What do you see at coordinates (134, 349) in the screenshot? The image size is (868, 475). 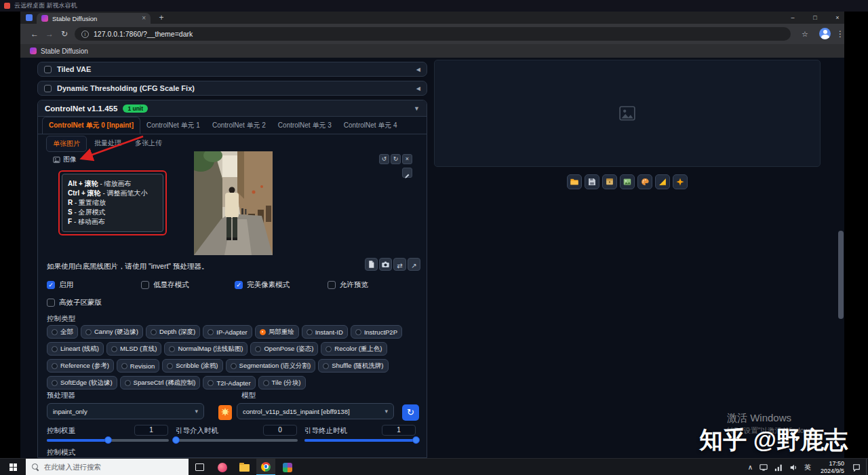 I see `control-type-option: MLSD (直线)` at bounding box center [134, 349].